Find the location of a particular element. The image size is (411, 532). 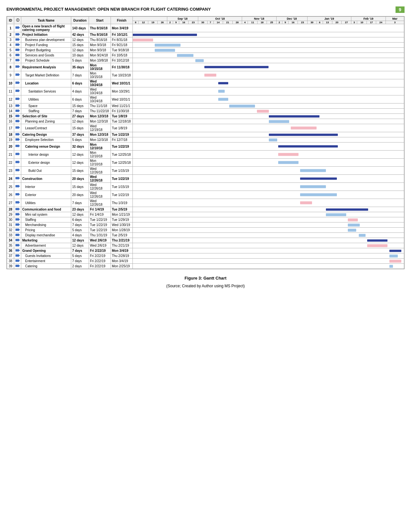

header-taskname: Task Name is located at coordinates (46, 21).